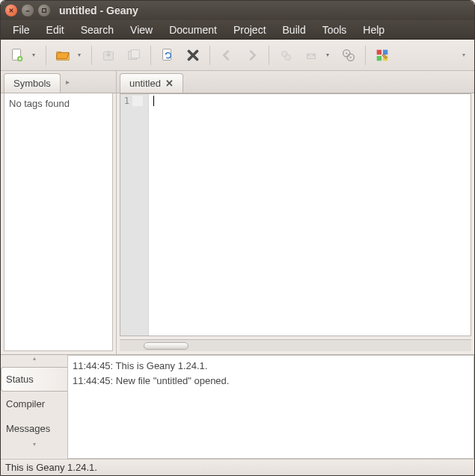 Image resolution: width=475 pixels, height=476 pixels. I want to click on statusbar: This is Geany 1.24.1., so click(238, 467).